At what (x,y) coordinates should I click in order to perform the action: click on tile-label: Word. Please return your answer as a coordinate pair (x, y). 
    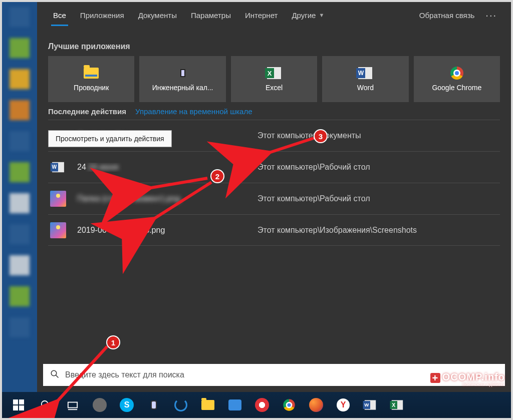
    Looking at the image, I should click on (366, 88).